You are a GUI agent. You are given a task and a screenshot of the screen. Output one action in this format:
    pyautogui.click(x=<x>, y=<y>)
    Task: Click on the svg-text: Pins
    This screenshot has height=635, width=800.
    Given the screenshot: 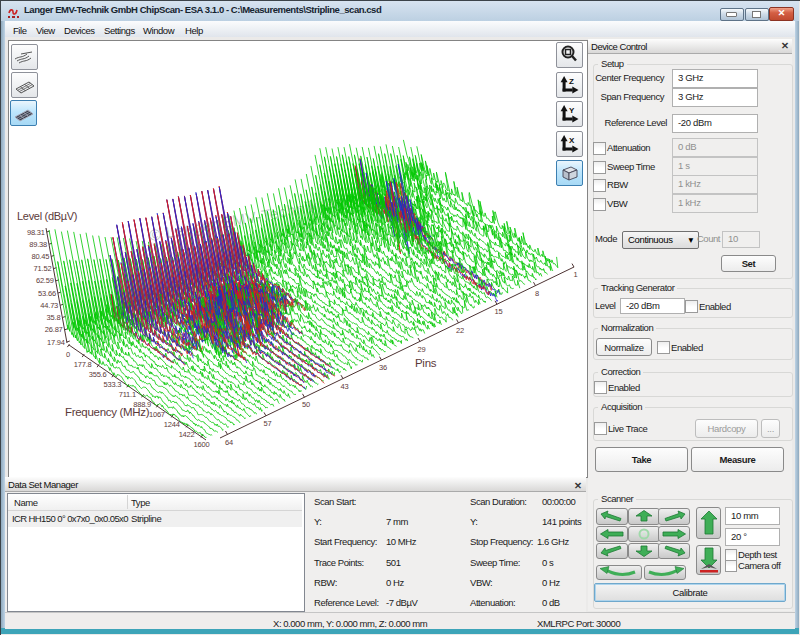 What is the action you would take?
    pyautogui.click(x=426, y=363)
    